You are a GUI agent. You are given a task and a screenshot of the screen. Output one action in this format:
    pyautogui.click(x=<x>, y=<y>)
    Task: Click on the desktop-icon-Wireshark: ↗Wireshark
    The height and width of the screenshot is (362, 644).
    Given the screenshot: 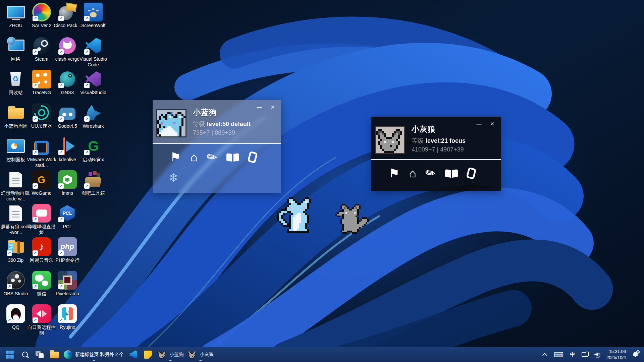 What is the action you would take?
    pyautogui.click(x=93, y=116)
    